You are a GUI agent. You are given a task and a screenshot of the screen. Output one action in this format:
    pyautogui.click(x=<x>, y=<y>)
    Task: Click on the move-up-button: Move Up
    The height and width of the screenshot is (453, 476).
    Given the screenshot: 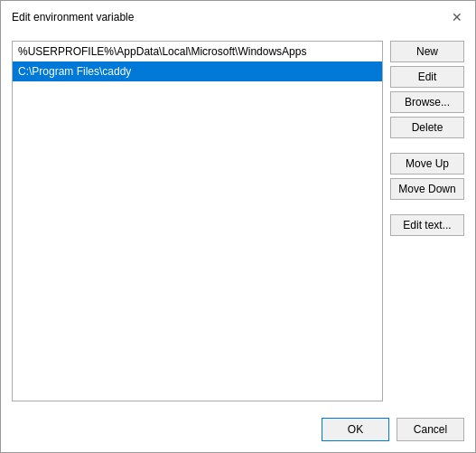 What is the action you would take?
    pyautogui.click(x=427, y=164)
    